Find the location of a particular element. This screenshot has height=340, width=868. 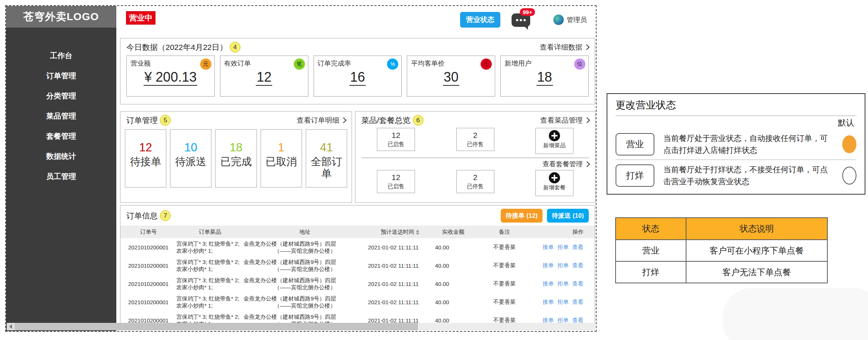

unit-wei-icon: 位 is located at coordinates (580, 64).